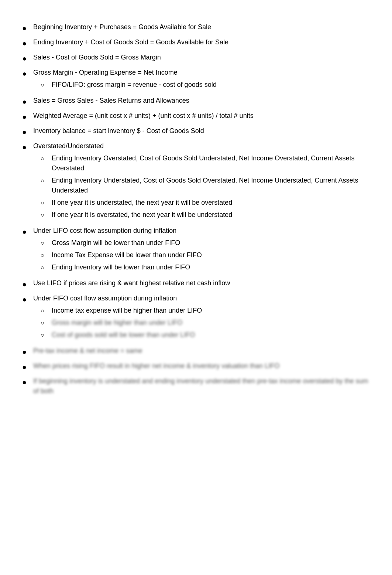 This screenshot has width=392, height=575. Describe the element at coordinates (205, 85) in the screenshot. I see `sub-list-item-sub-4-1: ○FIFO/LIFO: gross margin = revenue - cos…` at that location.